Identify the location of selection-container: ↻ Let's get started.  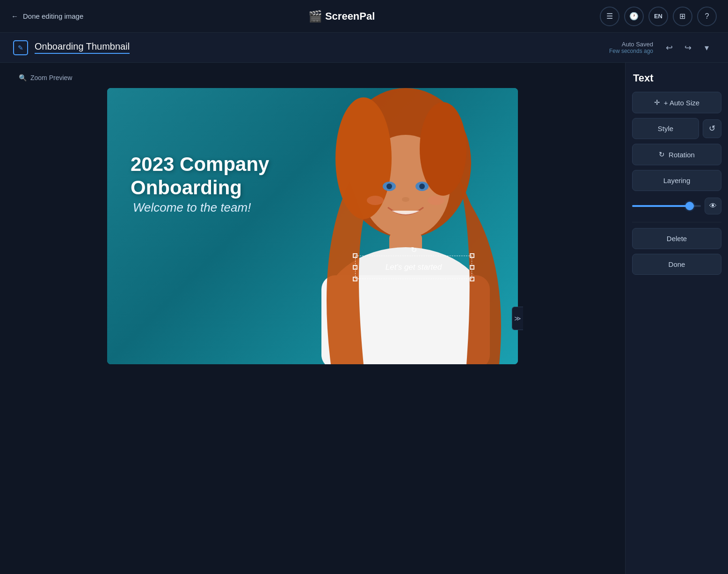
(414, 267).